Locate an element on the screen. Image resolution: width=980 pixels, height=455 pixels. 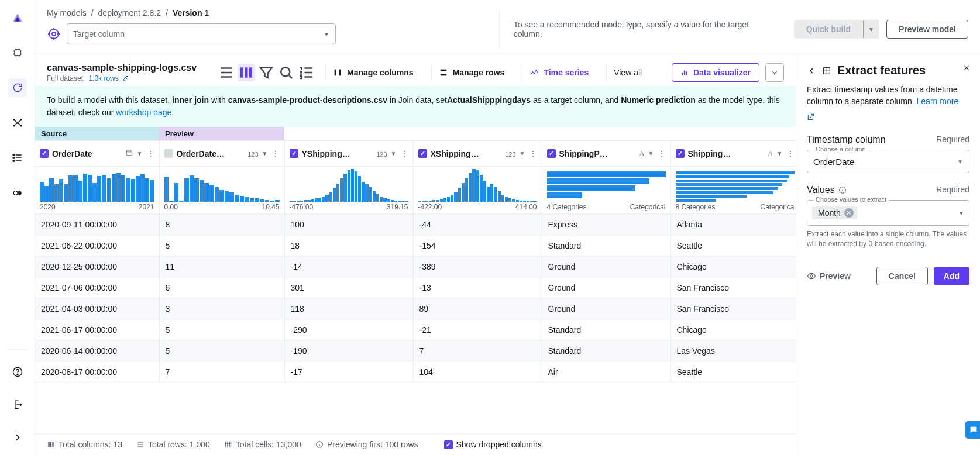
data-visualizer-button: Data visualizer is located at coordinates (716, 73).